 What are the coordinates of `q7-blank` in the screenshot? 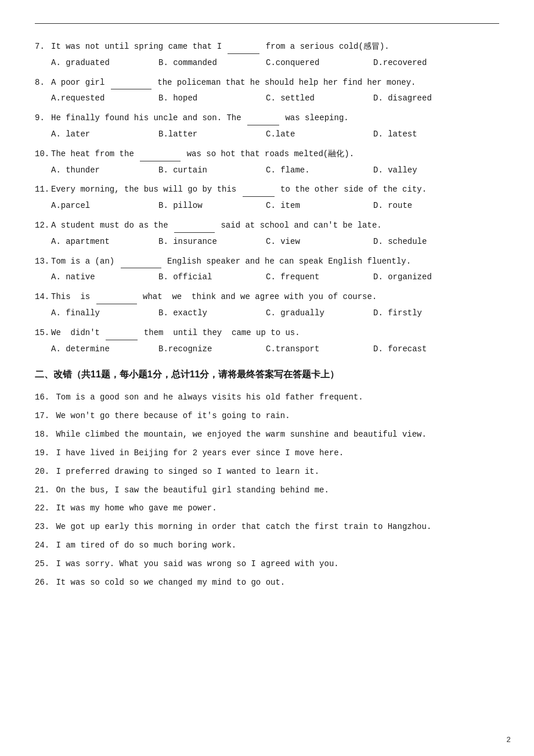 It's located at (244, 49).